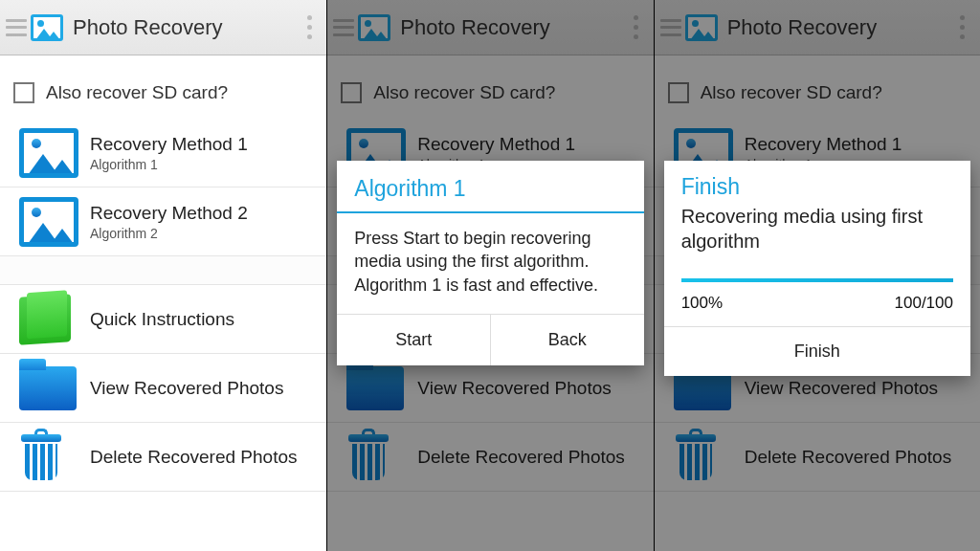 This screenshot has width=980, height=551. Describe the element at coordinates (817, 280) in the screenshot. I see `progress-bar` at that location.